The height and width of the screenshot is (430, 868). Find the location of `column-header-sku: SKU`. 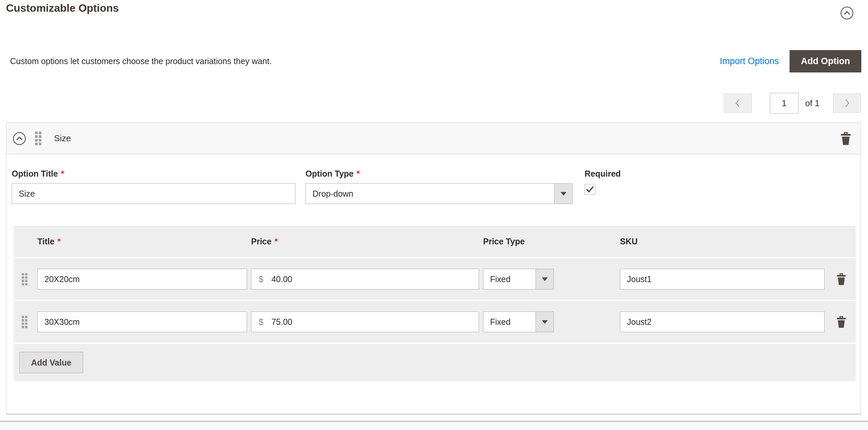

column-header-sku: SKU is located at coordinates (722, 241).